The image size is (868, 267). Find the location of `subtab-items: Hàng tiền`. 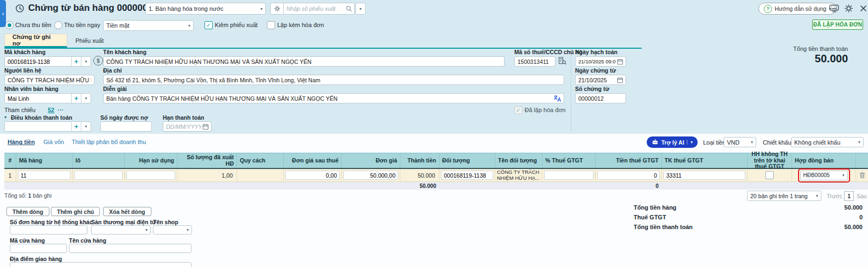

subtab-items: Hàng tiền is located at coordinates (21, 142).